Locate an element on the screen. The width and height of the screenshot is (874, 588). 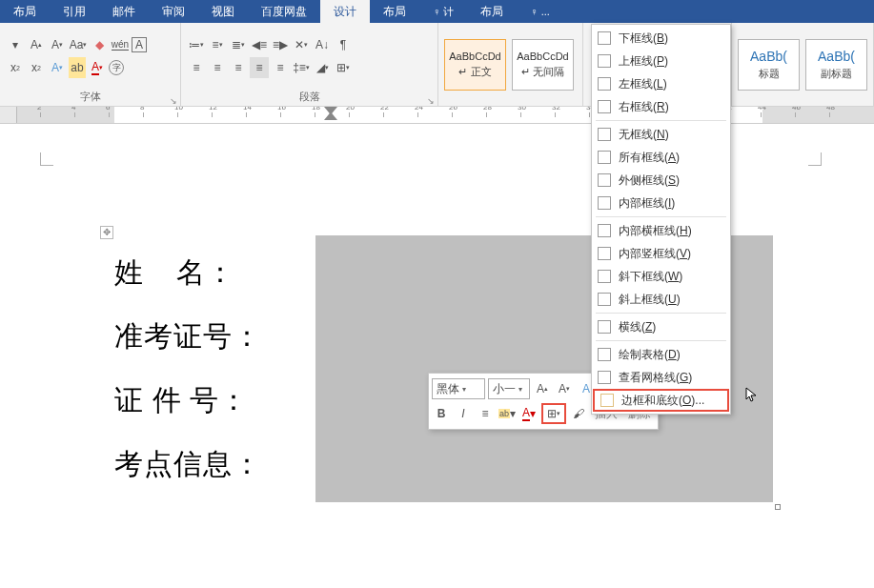
font-combo: 黑体▾ is located at coordinates (458, 389).